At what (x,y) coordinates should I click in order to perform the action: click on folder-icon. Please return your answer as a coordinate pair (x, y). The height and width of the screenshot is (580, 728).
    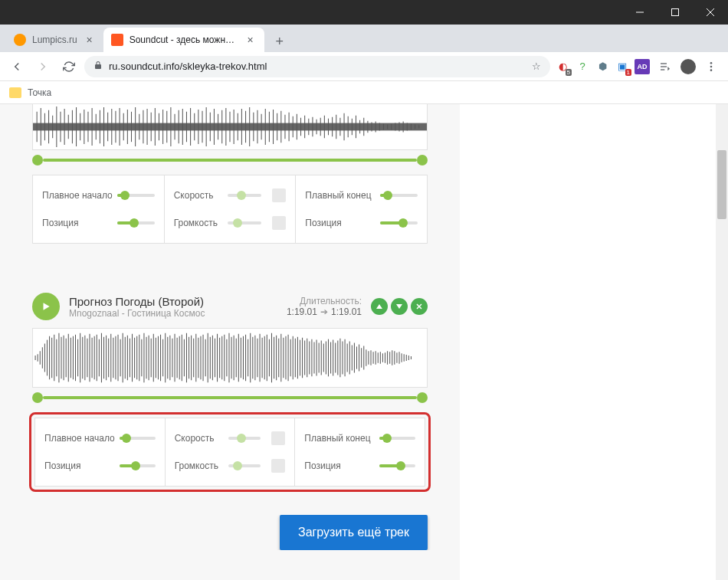
    Looking at the image, I should click on (15, 93).